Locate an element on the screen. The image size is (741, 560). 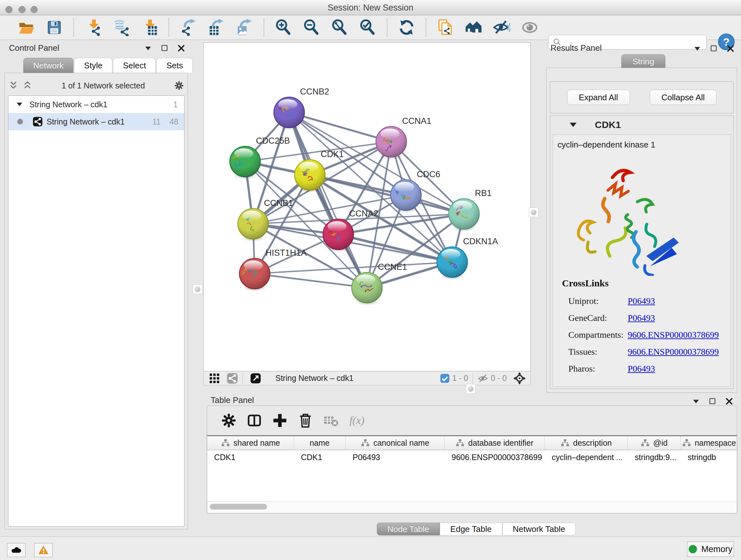
collapse-all-chevrons-icon is located at coordinates (13, 86).